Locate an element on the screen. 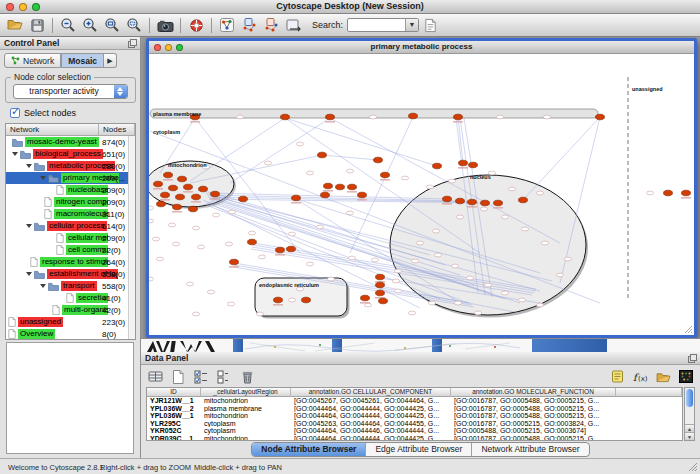 The width and height of the screenshot is (700, 474). tree-row: cellular process614(0) is located at coordinates (70, 226).